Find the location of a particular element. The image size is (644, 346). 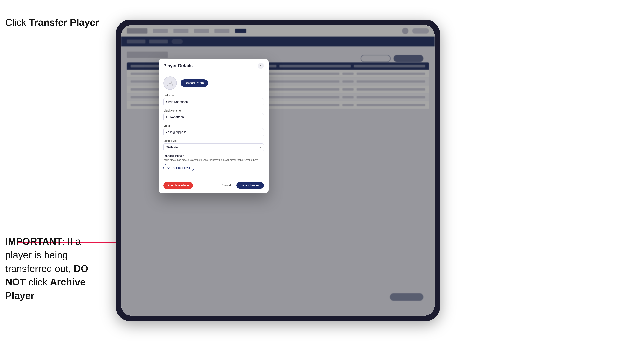

archive-icon: ⬆ is located at coordinates (168, 185).